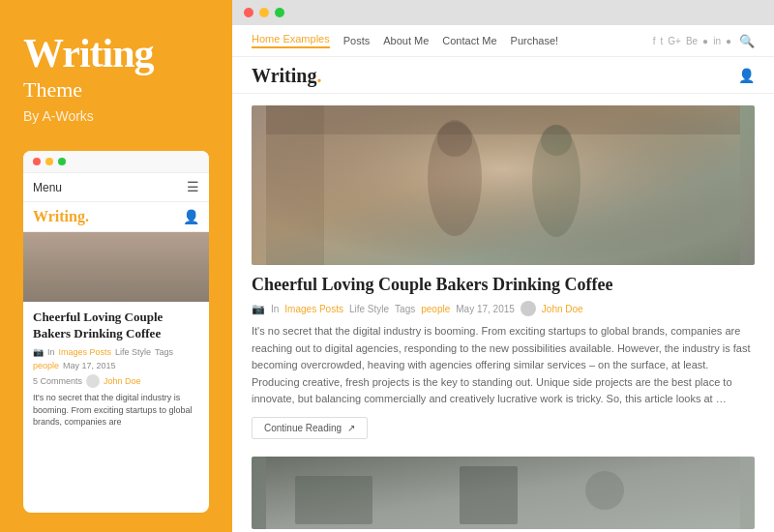 The width and height of the screenshot is (774, 532). Describe the element at coordinates (116, 267) in the screenshot. I see `mobile-hero-image` at that location.